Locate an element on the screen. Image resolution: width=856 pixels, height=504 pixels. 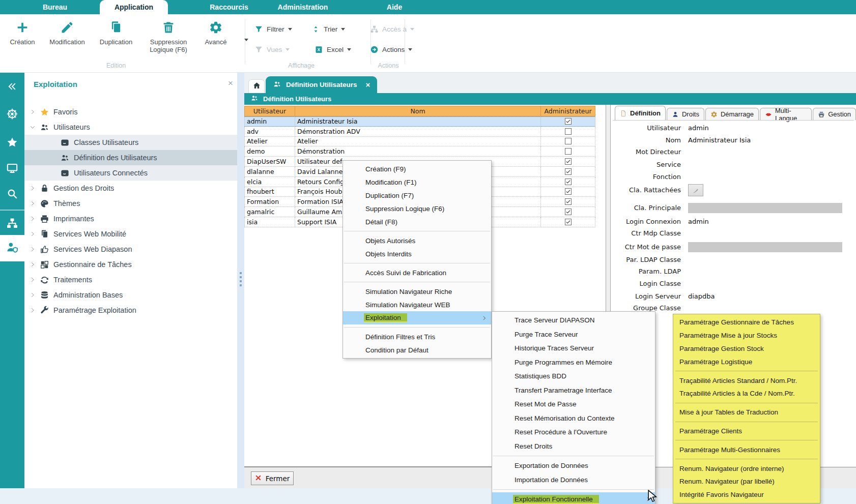
detail-tab-gestion: Gestion is located at coordinates (835, 114).